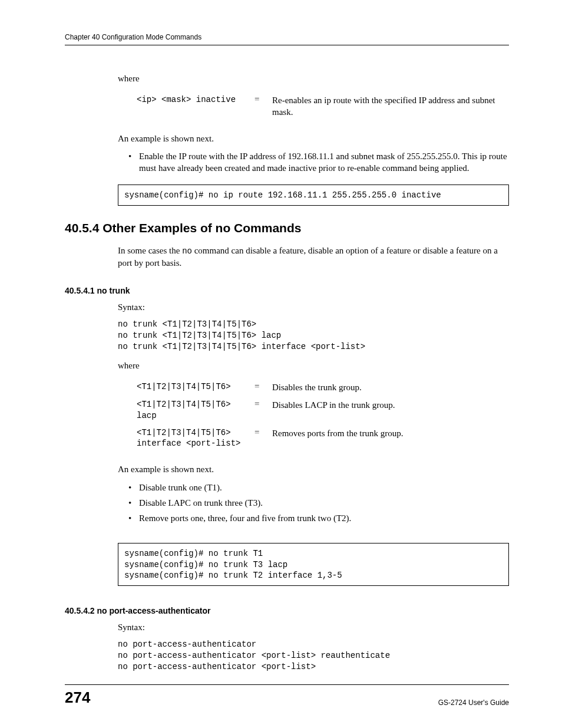 The height and width of the screenshot is (728, 562). Describe the element at coordinates (391, 106) in the screenshot. I see `param-desc: Re-enables an ip route with the specifie…` at that location.